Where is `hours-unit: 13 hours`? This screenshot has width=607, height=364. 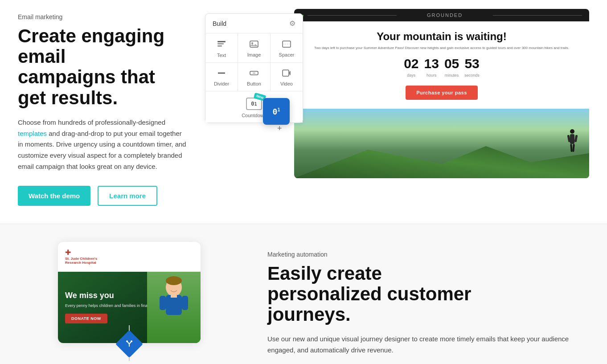 hours-unit: 13 hours is located at coordinates (431, 68).